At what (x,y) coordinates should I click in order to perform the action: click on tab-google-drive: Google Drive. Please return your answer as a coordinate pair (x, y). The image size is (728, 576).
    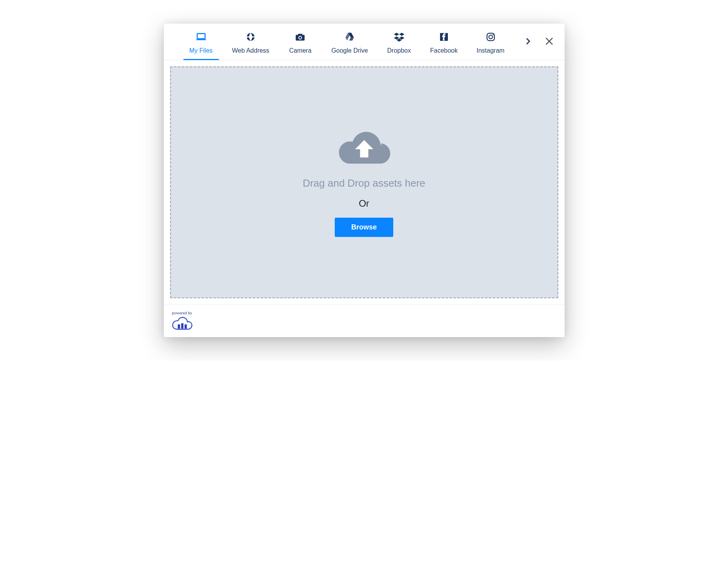
    Looking at the image, I should click on (350, 42).